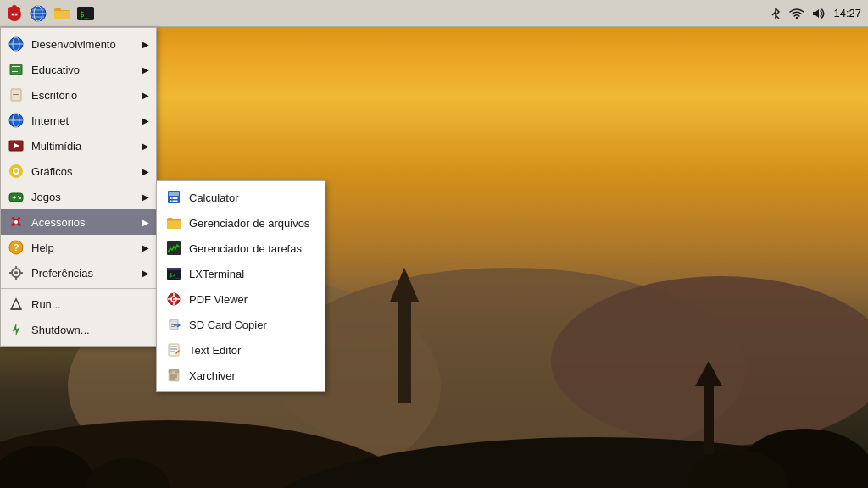  I want to click on escritorio-label: Escritório, so click(83, 95).